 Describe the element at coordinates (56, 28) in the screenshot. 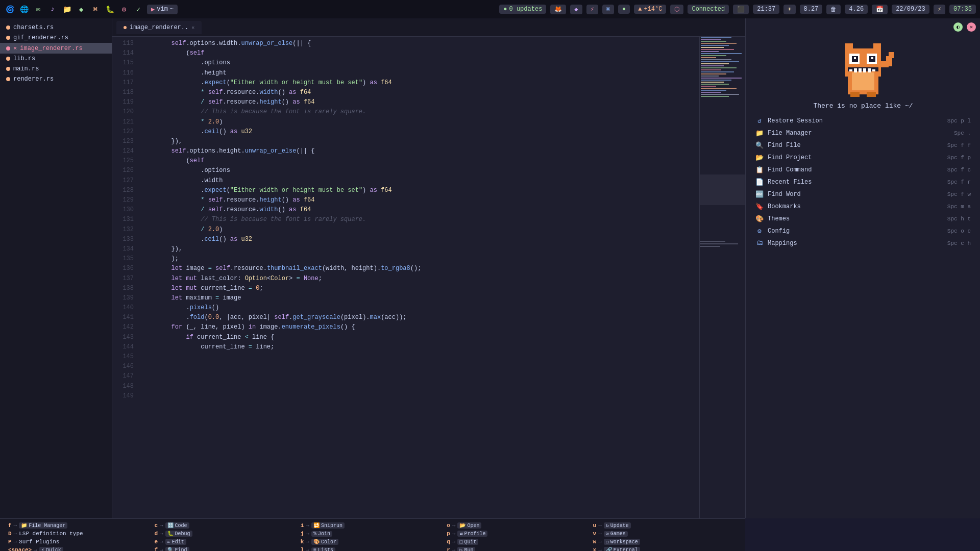

I see `sidebar-item-charsets: charsets.rs` at that location.